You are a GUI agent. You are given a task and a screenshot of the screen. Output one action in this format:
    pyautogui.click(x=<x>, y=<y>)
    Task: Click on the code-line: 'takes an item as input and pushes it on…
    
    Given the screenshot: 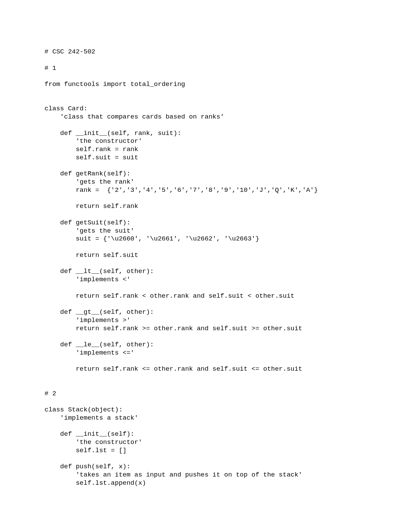 What is the action you would take?
    pyautogui.click(x=206, y=475)
    